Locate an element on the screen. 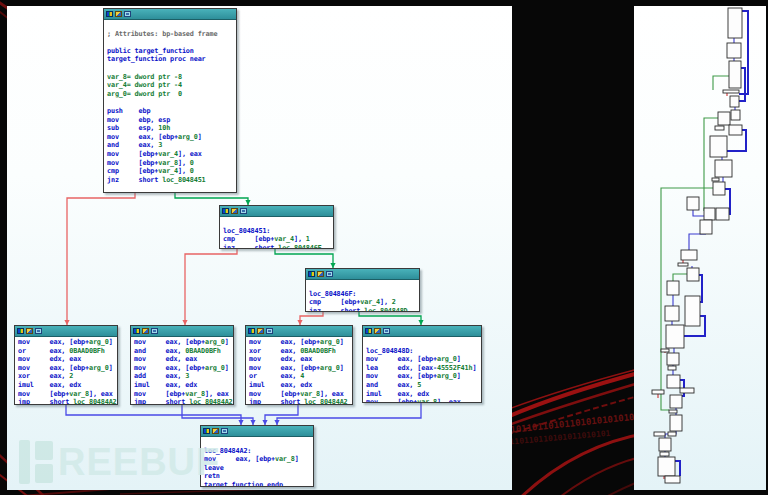 The height and width of the screenshot is (495, 768). node-disassembly-text: loc_80484A2:mov eax, [ebp+var_8]leaveret… is located at coordinates (257, 462).